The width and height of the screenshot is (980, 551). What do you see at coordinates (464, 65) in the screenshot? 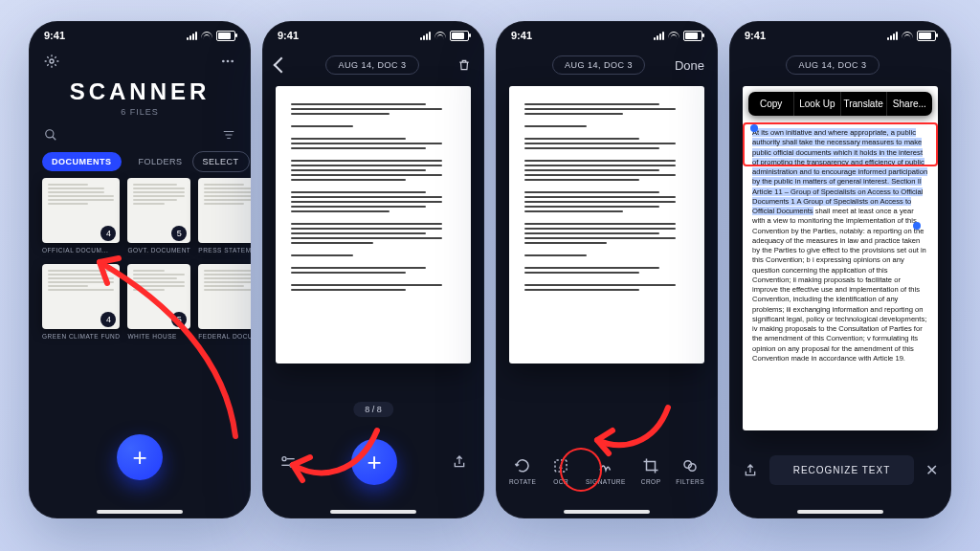
I see `delete-icon` at bounding box center [464, 65].